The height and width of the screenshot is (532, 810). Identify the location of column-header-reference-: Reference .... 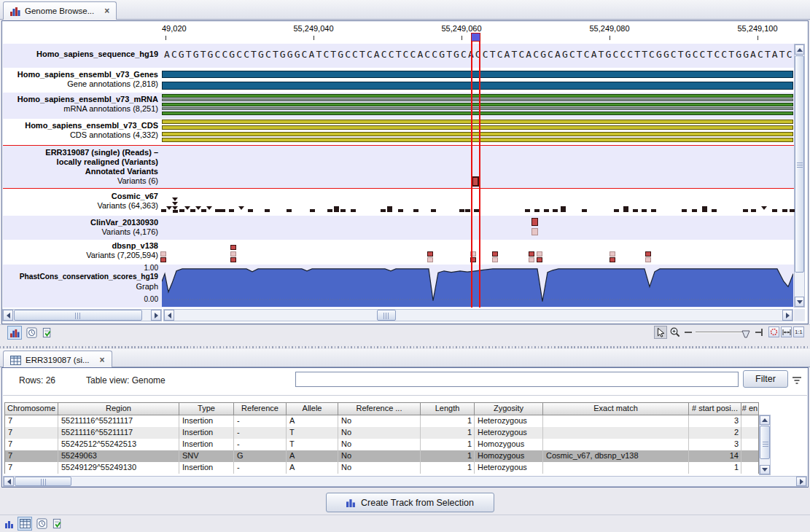
(379, 410).